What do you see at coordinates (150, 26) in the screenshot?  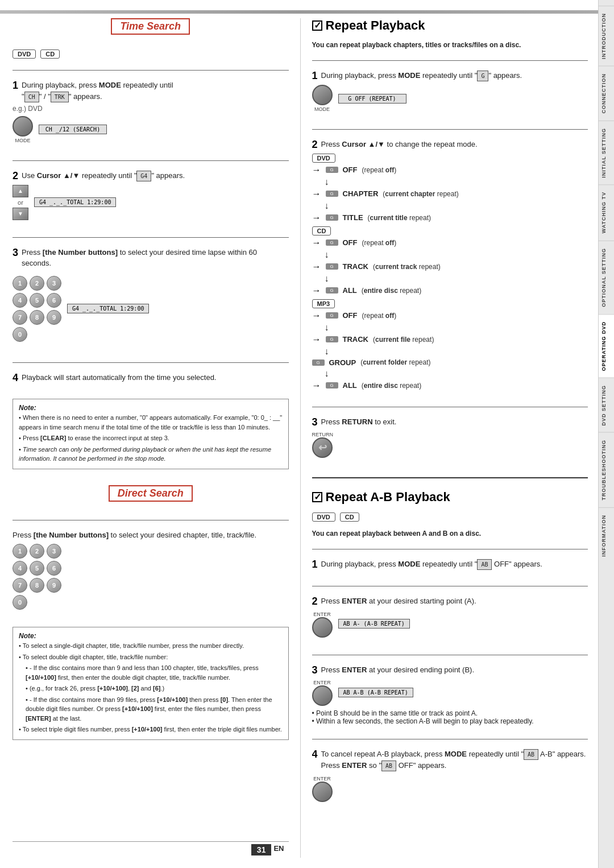 I see `time-search-title: Time Search` at bounding box center [150, 26].